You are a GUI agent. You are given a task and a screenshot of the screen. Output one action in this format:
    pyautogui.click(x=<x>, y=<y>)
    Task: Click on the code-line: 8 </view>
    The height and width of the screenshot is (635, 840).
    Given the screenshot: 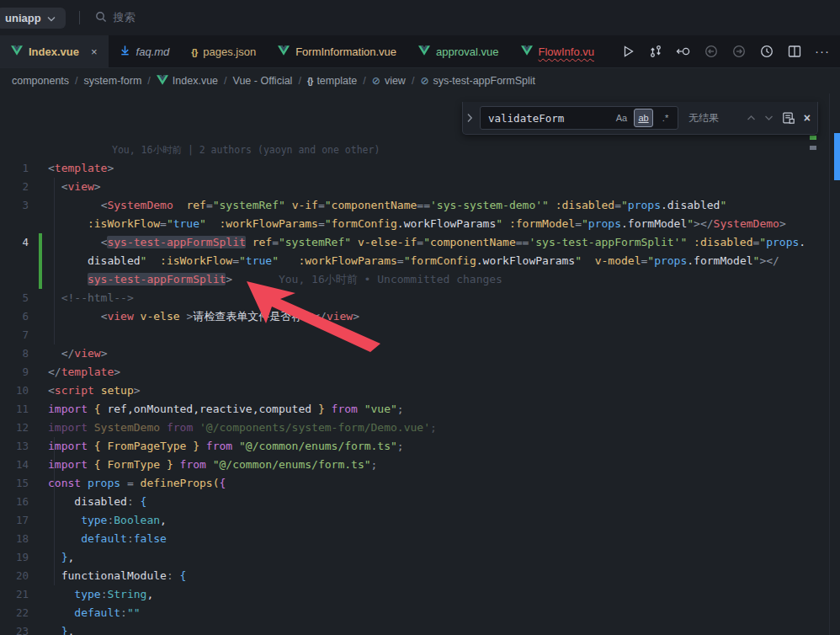 What is the action you would take?
    pyautogui.click(x=420, y=354)
    